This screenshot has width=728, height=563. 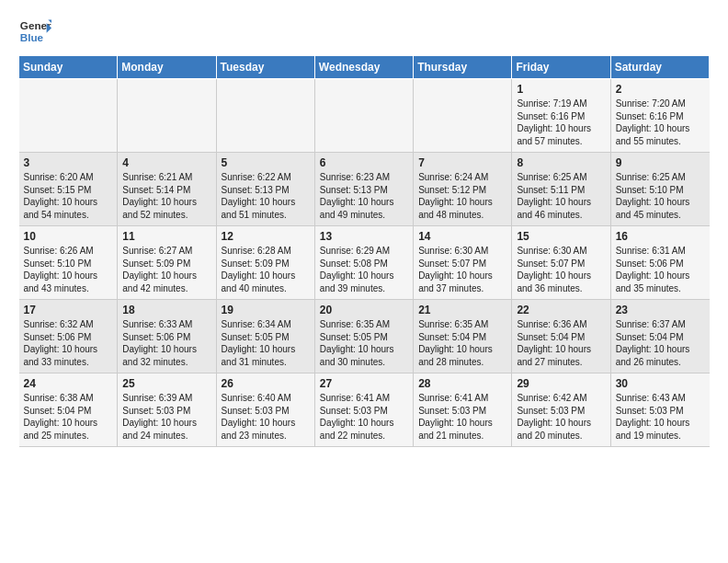 I want to click on day-info: Sunrise: 6:28 AM Sunset: 5:09 PM Dayligh…, so click(x=266, y=270).